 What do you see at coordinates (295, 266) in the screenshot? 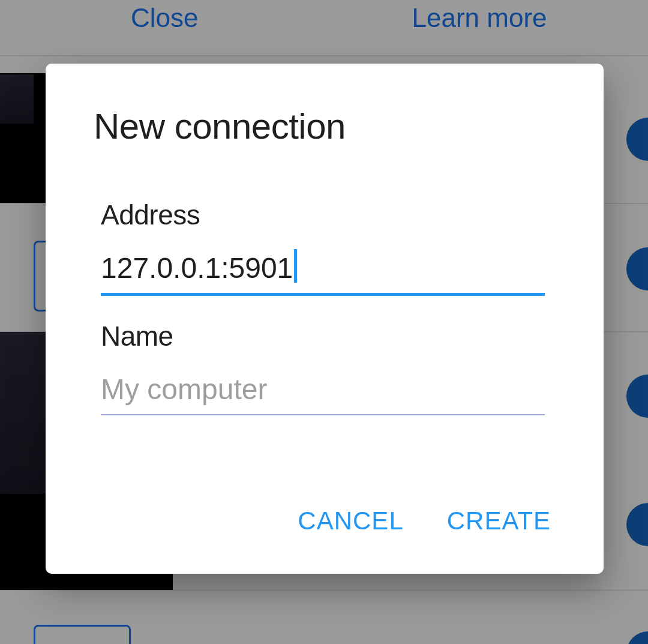
I see `text-caret` at bounding box center [295, 266].